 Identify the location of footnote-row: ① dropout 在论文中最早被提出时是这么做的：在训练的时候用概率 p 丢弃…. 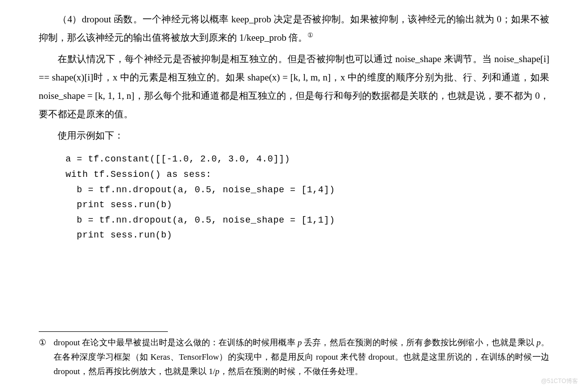
(294, 358).